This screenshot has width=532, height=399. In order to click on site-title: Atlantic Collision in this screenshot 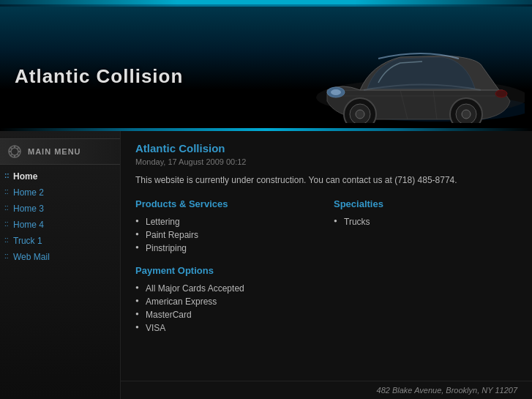, I will do `click(99, 76)`.